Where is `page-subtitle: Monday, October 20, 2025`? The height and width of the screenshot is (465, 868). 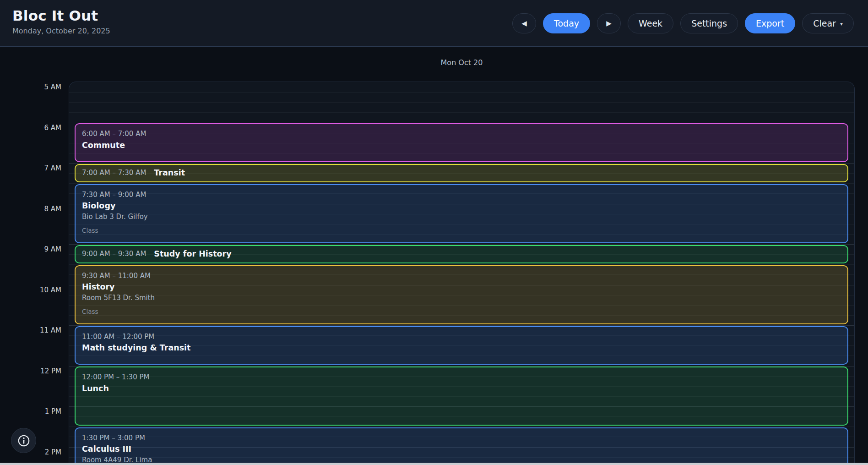 page-subtitle: Monday, October 20, 2025 is located at coordinates (61, 31).